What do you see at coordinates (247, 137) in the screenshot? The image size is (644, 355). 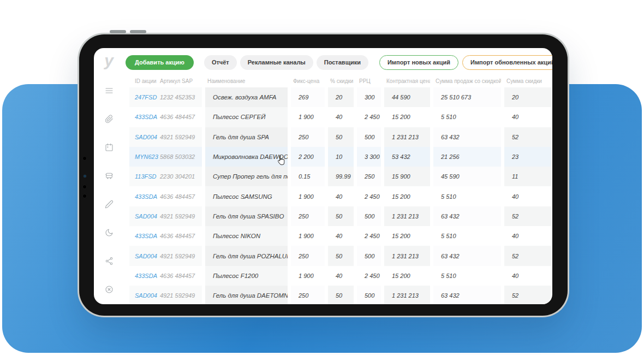 I see `product-name-cell: Гель для душа SPA` at bounding box center [247, 137].